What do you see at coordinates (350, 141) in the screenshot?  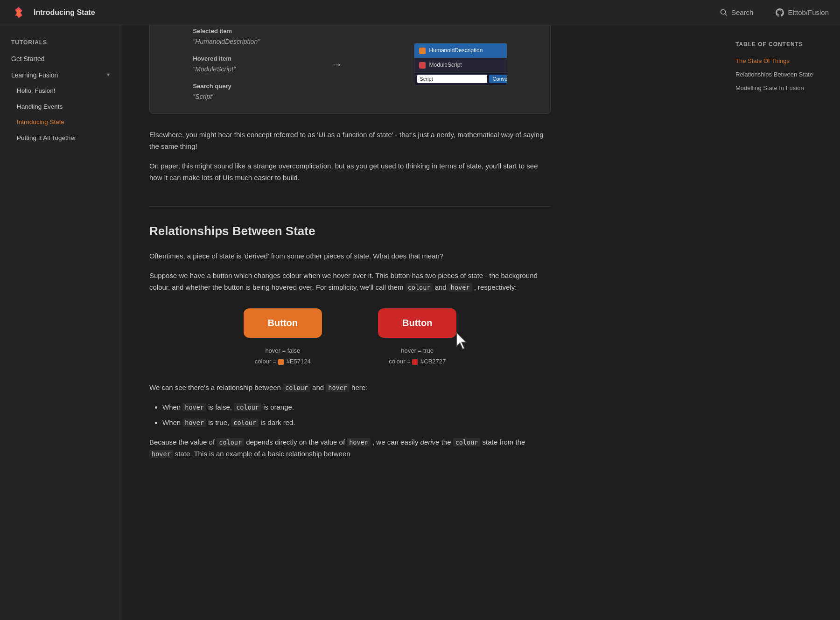 I see `para-1: Elsewhere, you might hear this concept r…` at bounding box center [350, 141].